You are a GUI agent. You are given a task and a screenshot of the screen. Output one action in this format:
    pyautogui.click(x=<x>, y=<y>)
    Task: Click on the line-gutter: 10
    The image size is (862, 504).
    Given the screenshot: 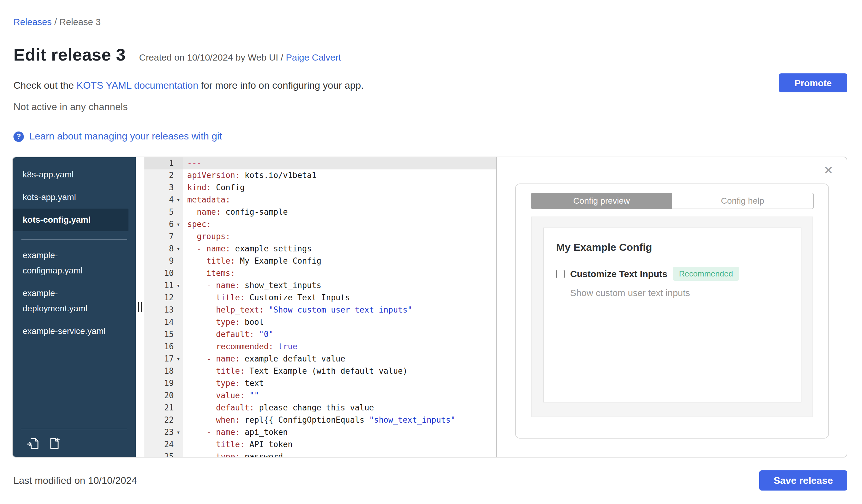 What is the action you would take?
    pyautogui.click(x=164, y=274)
    